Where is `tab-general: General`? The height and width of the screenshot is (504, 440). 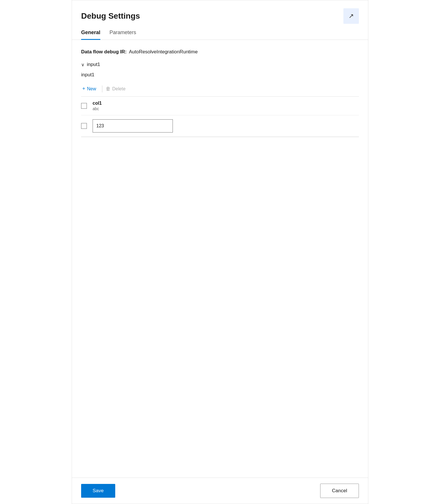 tab-general: General is located at coordinates (91, 35).